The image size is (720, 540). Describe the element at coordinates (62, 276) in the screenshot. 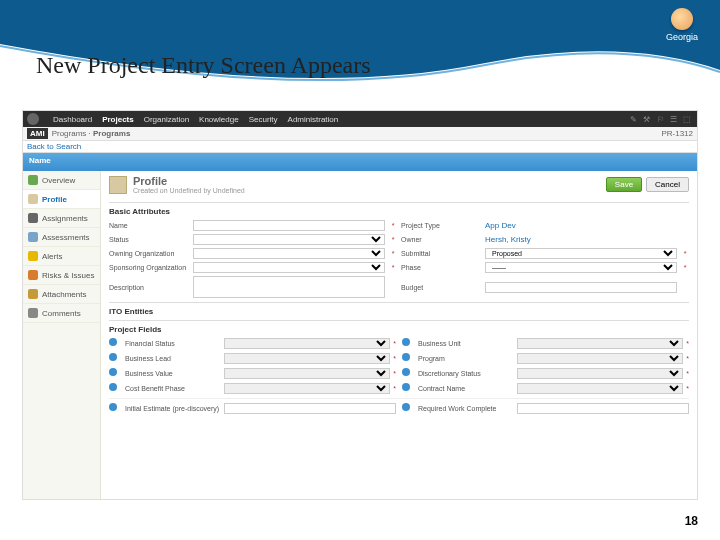

I see `sidebar-item-risks-issues: Risks & Issues` at that location.